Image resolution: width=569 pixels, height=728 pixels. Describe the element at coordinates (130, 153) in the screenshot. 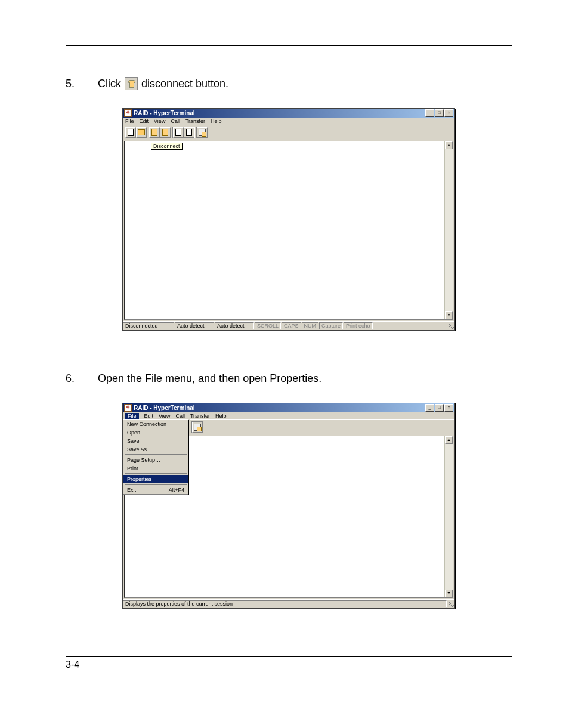

I see `terminal-cursor: _` at that location.